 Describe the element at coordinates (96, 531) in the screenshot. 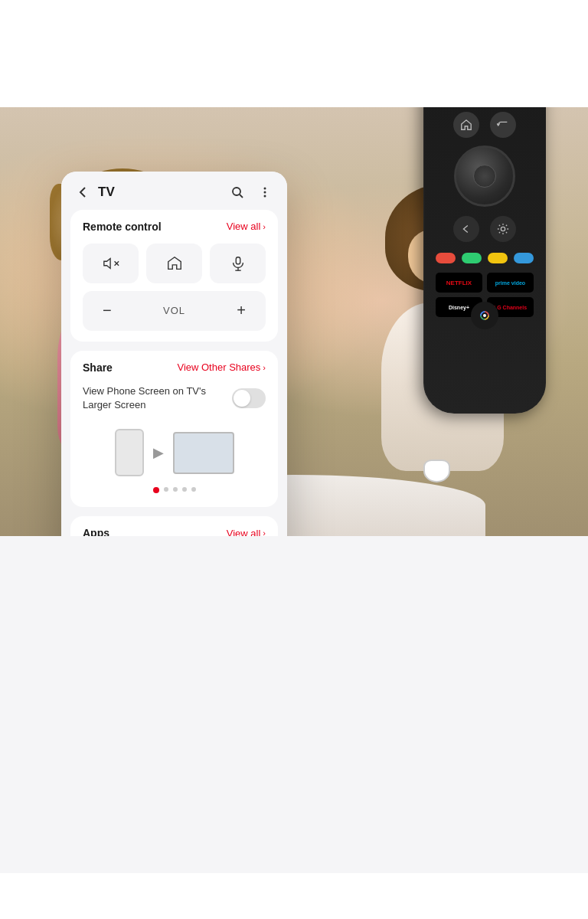

I see `apps-section-title: Apps` at that location.